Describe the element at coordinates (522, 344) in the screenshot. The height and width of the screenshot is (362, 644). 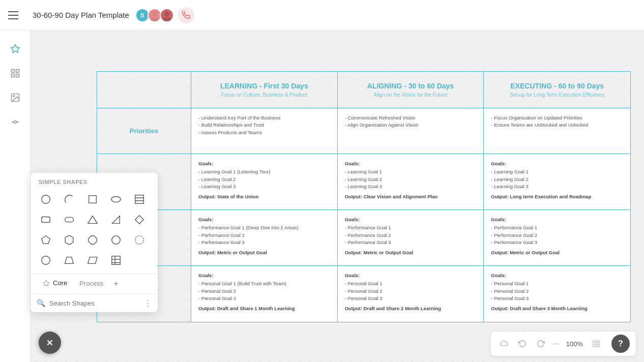
I see `undo-icon` at that location.